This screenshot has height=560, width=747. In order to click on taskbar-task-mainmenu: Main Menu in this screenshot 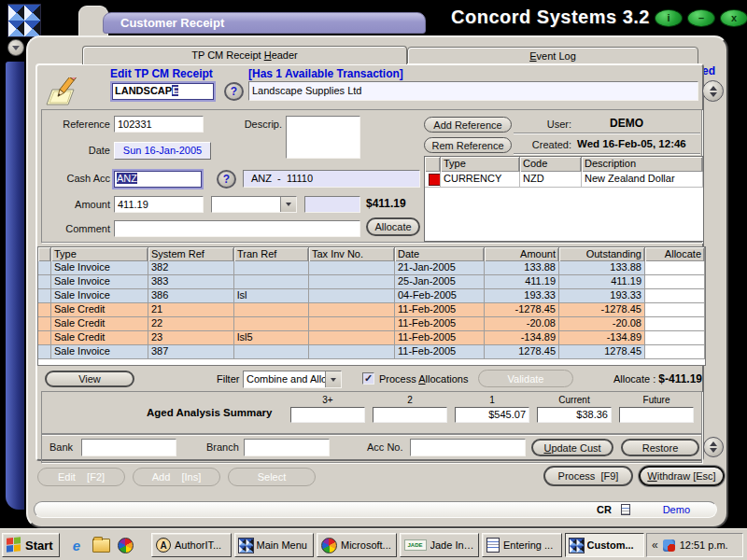, I will do `click(275, 545)`.